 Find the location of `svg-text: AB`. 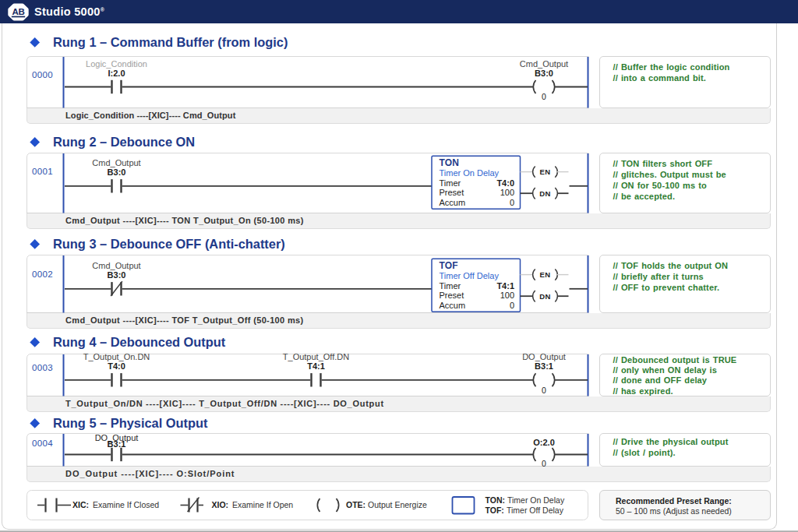

svg-text: AB is located at coordinates (18, 12).